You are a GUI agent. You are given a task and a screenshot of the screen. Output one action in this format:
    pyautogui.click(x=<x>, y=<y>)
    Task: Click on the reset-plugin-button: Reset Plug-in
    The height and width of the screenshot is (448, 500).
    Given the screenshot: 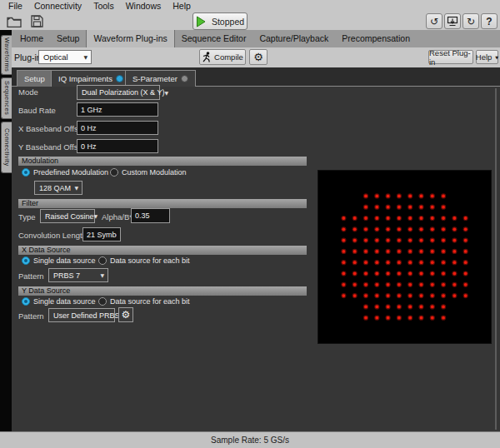 What is the action you would take?
    pyautogui.click(x=451, y=57)
    